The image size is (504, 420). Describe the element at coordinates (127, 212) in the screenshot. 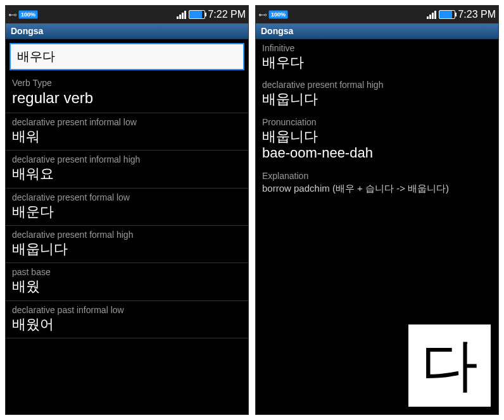

I see `entry-value: 배운다` at that location.